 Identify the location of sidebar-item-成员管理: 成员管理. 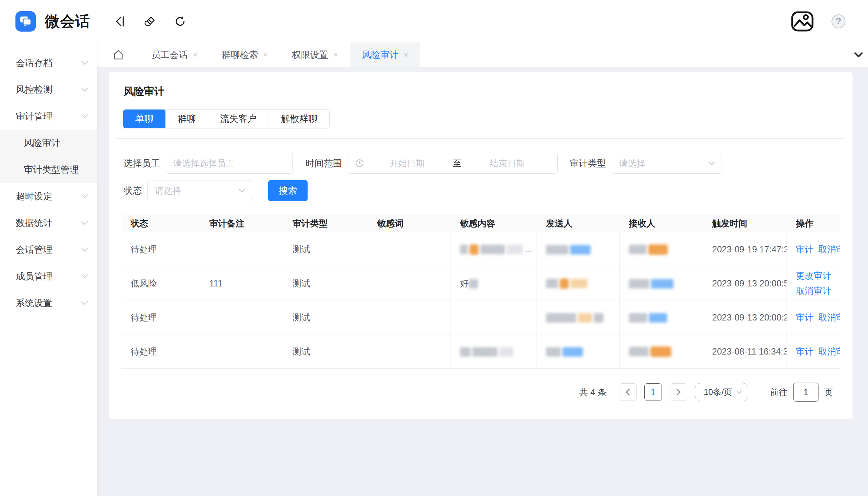
(48, 276).